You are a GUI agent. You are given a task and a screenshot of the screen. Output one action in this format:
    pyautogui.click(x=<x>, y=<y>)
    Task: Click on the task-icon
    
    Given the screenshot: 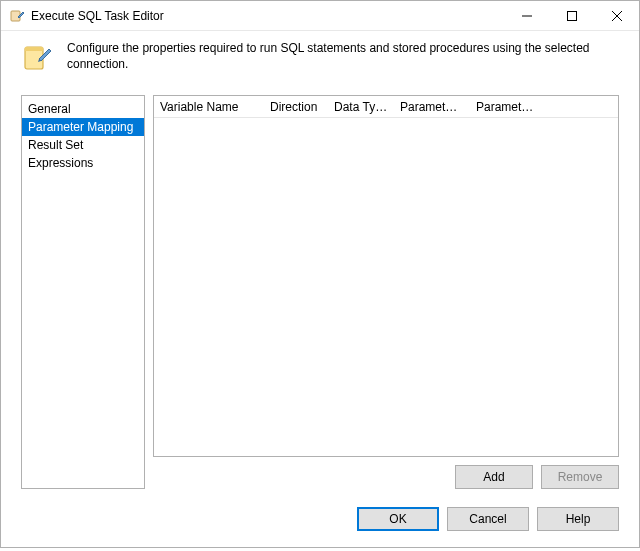 What is the action you would take?
    pyautogui.click(x=37, y=57)
    